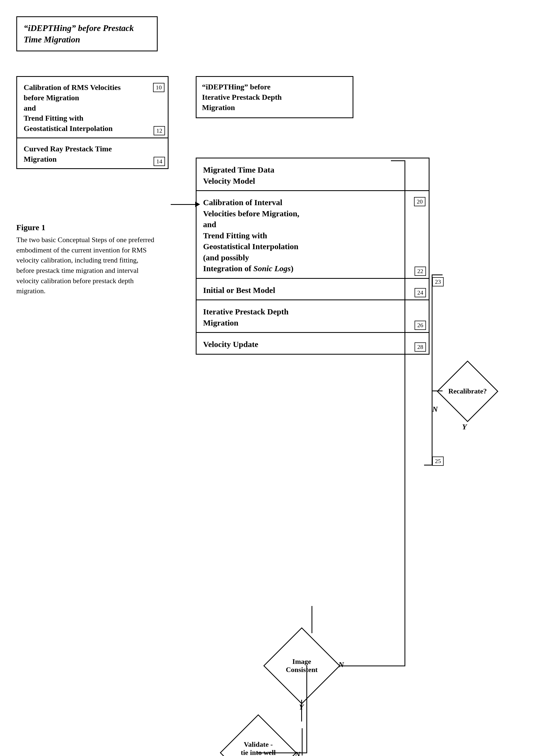  Describe the element at coordinates (313, 256) in the screenshot. I see `right-flow-box: Migrated Time DataVelocity Model Calibra…` at that location.